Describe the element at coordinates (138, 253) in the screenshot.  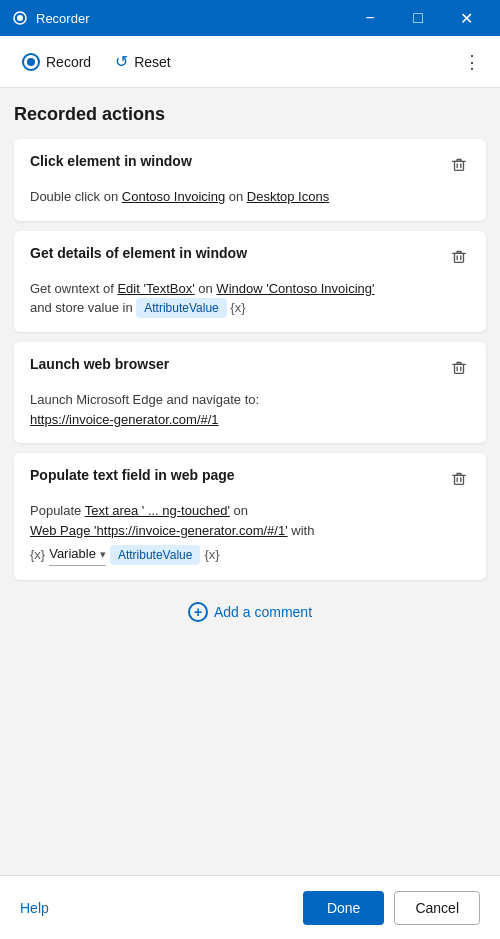
I see `card-2-title: Get details of element in window` at that location.